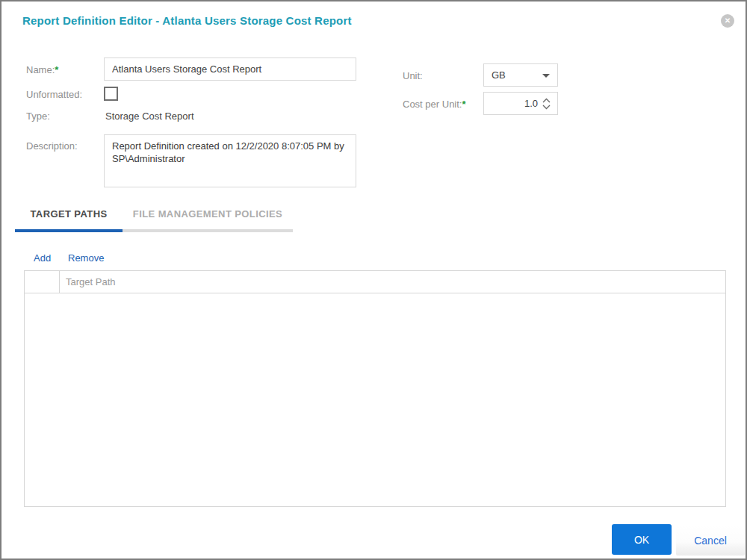 This screenshot has width=747, height=560. I want to click on unit-label: Unit:, so click(412, 76).